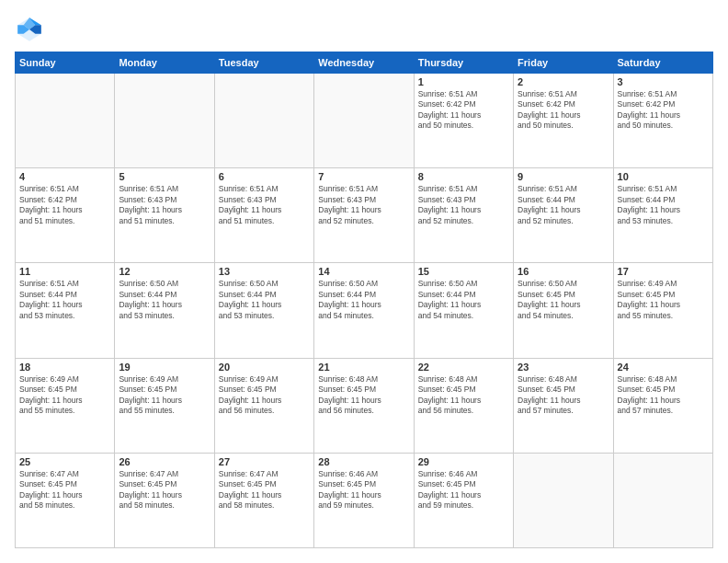 This screenshot has width=728, height=563. What do you see at coordinates (364, 462) in the screenshot?
I see `day-number: 28` at bounding box center [364, 462].